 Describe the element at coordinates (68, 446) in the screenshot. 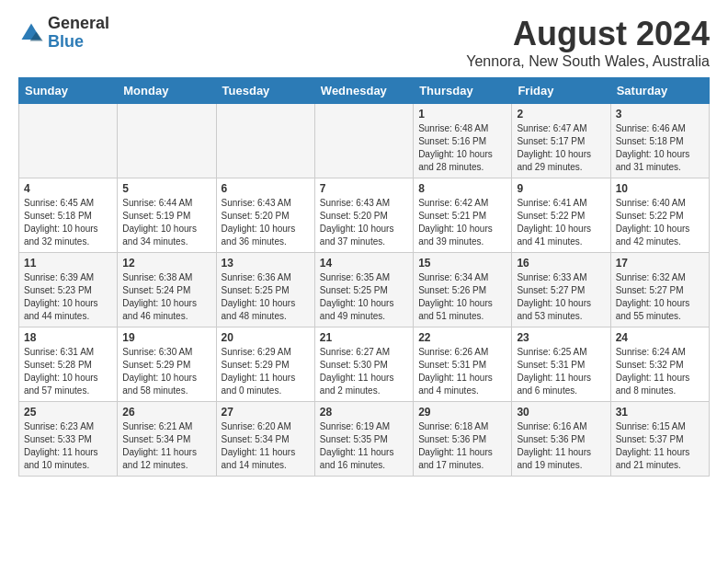

I see `day-info: Sunrise: 6:23 AMSunset: 5:33 PMDaylight:…` at that location.